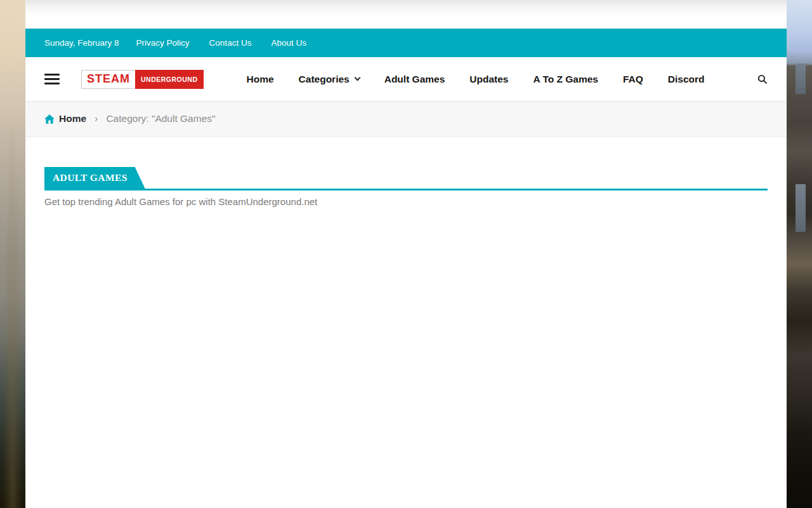  Describe the element at coordinates (231, 43) in the screenshot. I see `topbar-link-contact-us: Contact Us` at that location.